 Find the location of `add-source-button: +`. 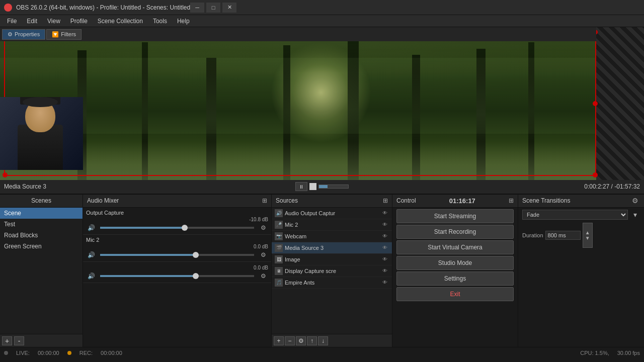

add-source-button: + is located at coordinates (279, 341).